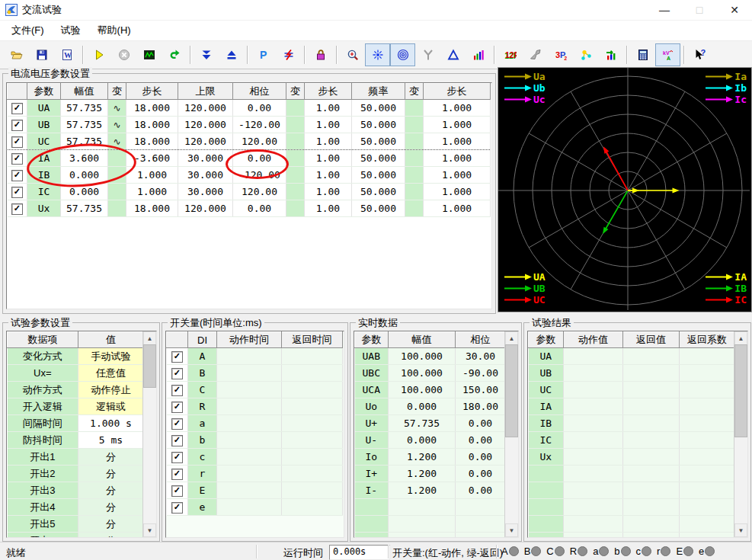 Image resolution: width=752 pixels, height=560 pixels. What do you see at coordinates (17, 55) in the screenshot?
I see `open-button` at bounding box center [17, 55].